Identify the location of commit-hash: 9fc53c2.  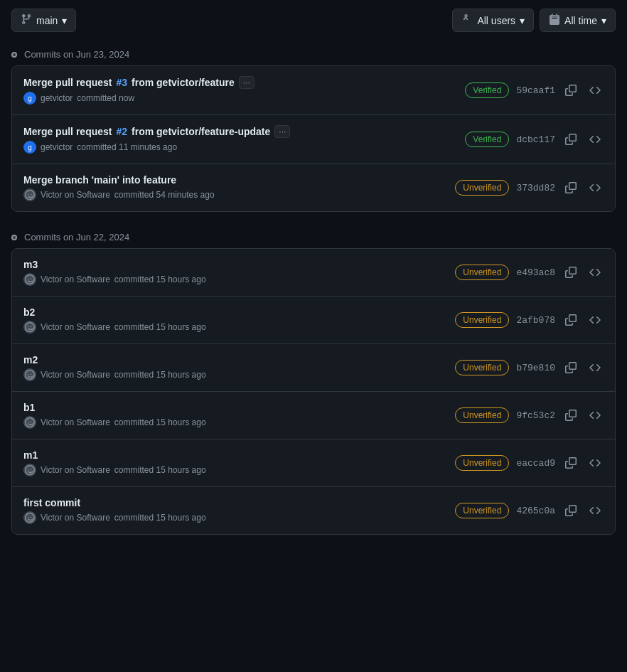
(536, 415).